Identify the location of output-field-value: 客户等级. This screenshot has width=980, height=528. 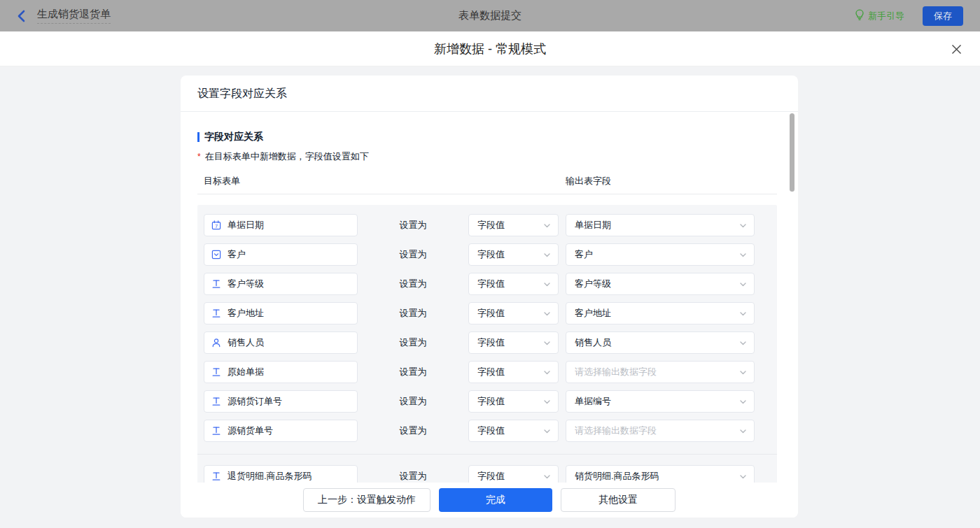
(655, 284).